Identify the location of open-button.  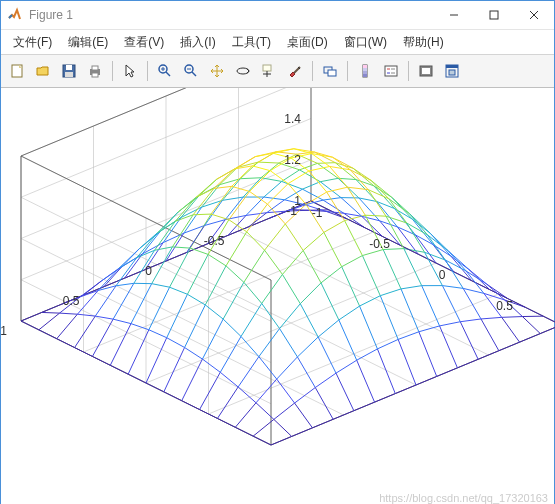
(43, 71).